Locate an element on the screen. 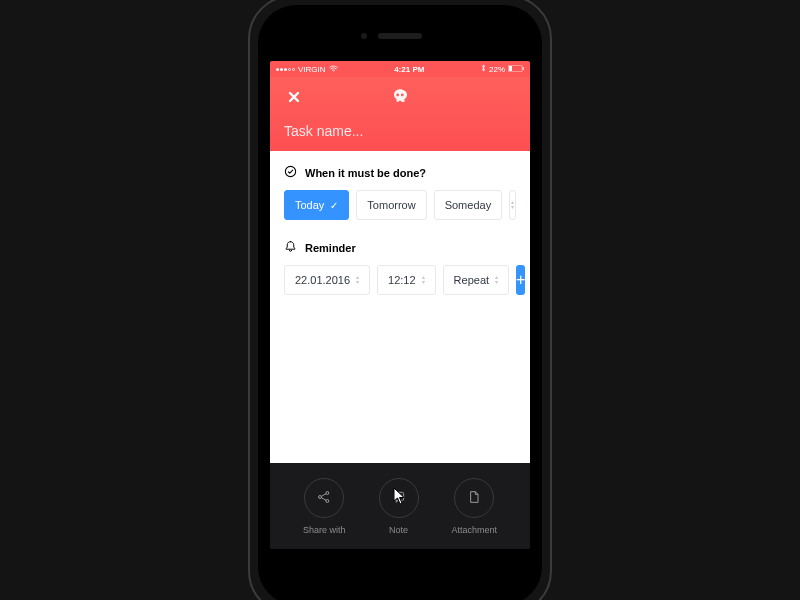  wifi-icon is located at coordinates (334, 70).